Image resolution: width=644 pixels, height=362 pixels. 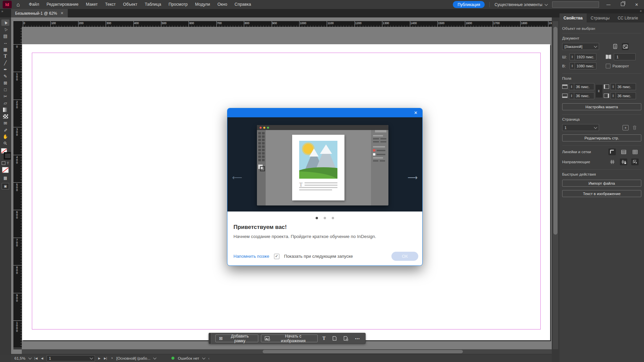 What do you see at coordinates (5, 83) in the screenshot?
I see `frame-tool: ⊠` at bounding box center [5, 83].